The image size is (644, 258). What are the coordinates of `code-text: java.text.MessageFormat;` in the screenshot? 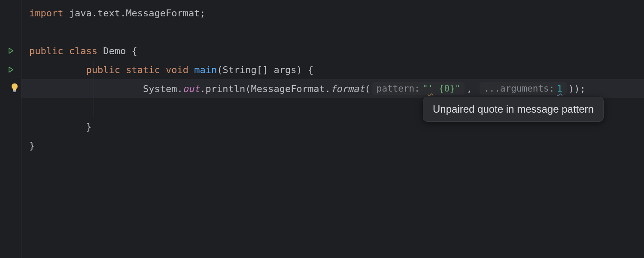 It's located at (134, 13).